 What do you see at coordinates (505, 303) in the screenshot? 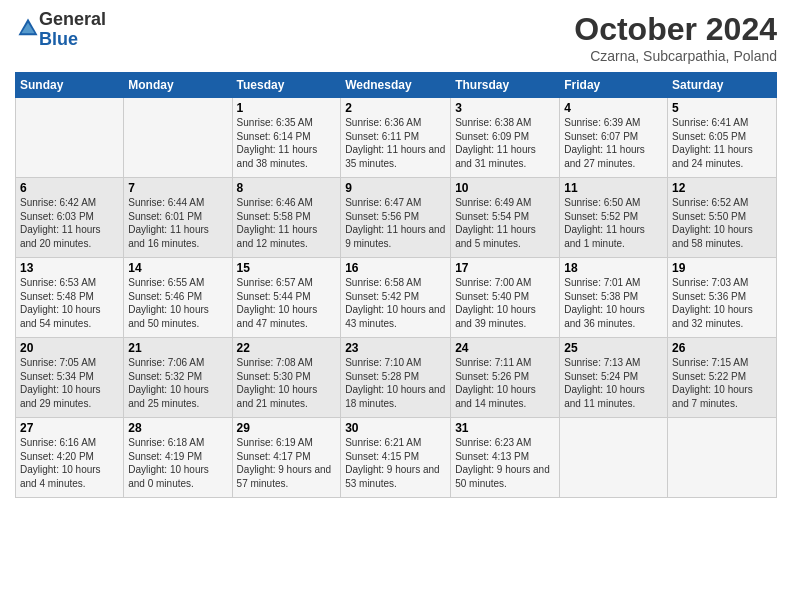
I see `cell-sun-info: Sunrise: 7:00 AM Sunset: 5:40 PM Dayligh…` at bounding box center [505, 303].